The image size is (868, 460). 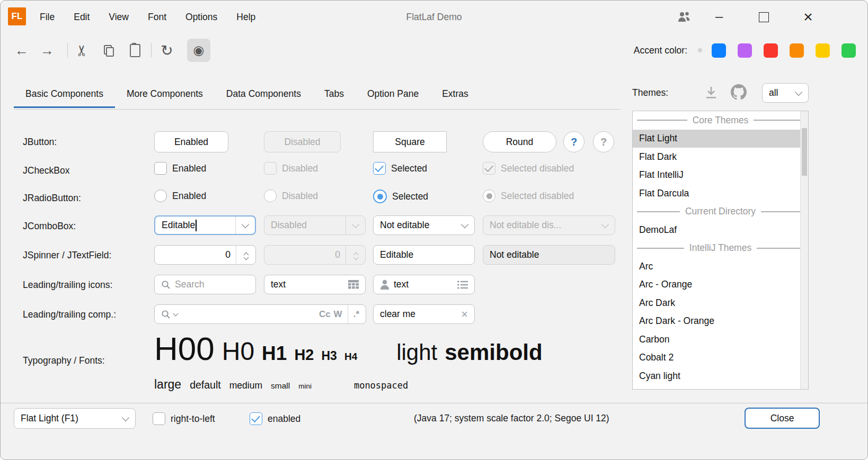 What do you see at coordinates (166, 51) in the screenshot?
I see `refresh-icon: ↻` at bounding box center [166, 51].